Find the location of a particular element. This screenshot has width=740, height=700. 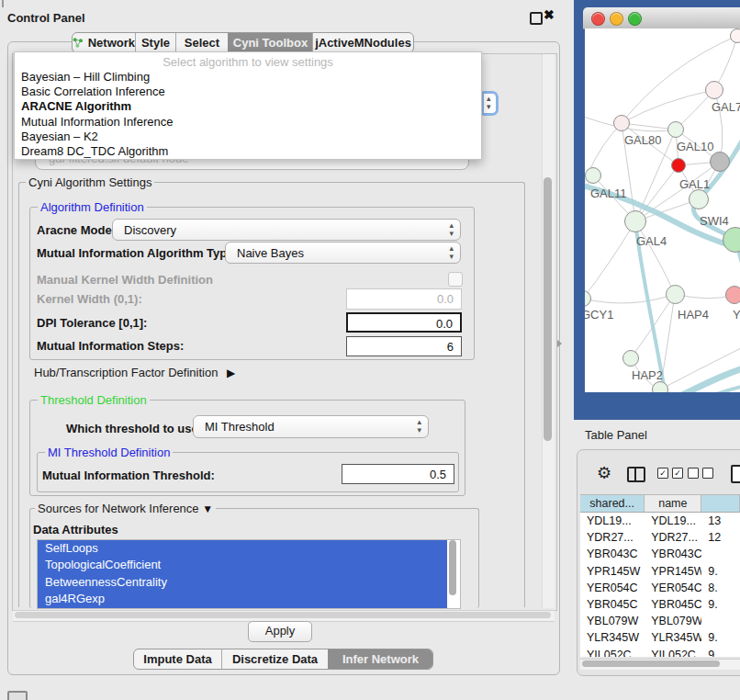

float-window-icon is located at coordinates (536, 18).